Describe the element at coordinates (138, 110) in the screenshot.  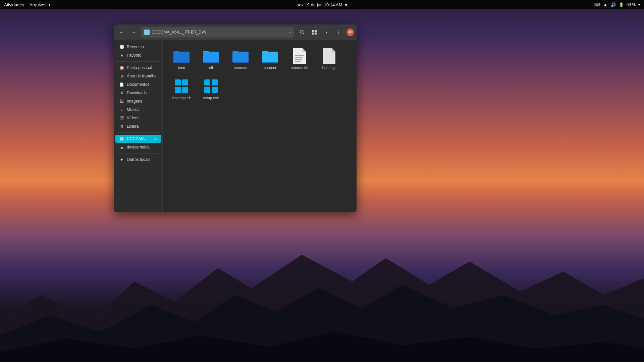
I see `sidebar-item-musica: ♪ Música` at that location.